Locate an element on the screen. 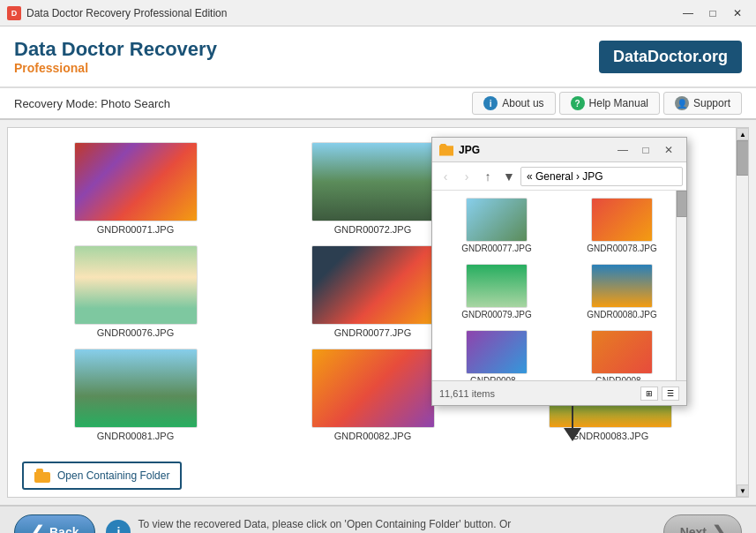 The image size is (756, 533). nav-path-text: « General › JPG is located at coordinates (565, 176).